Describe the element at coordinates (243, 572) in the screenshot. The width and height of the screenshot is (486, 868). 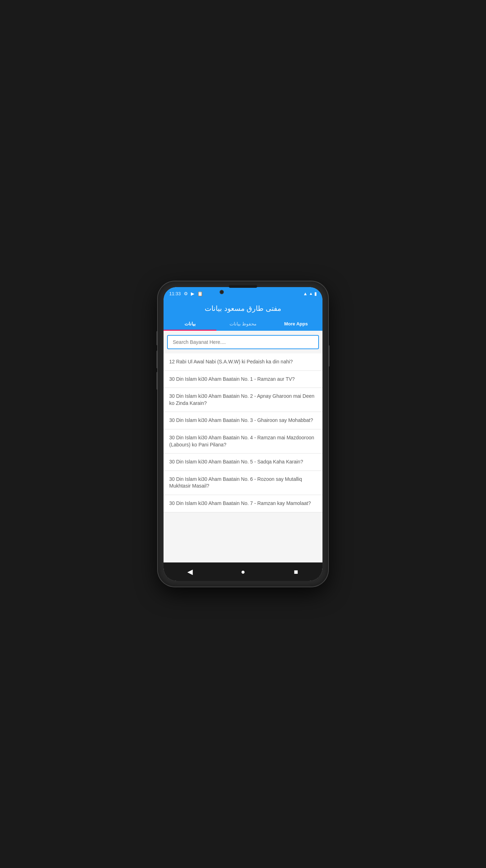
I see `home-button: ●` at that location.